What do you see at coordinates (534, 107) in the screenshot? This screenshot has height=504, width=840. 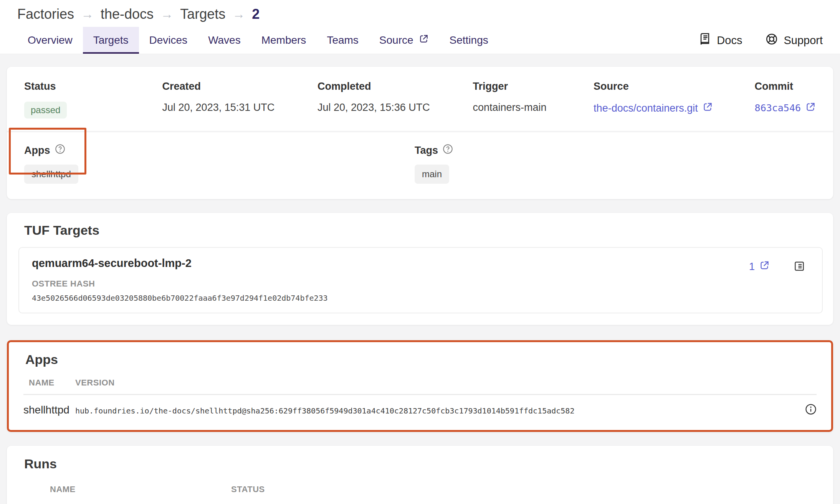 I see `trigger-value: containers-main` at bounding box center [534, 107].